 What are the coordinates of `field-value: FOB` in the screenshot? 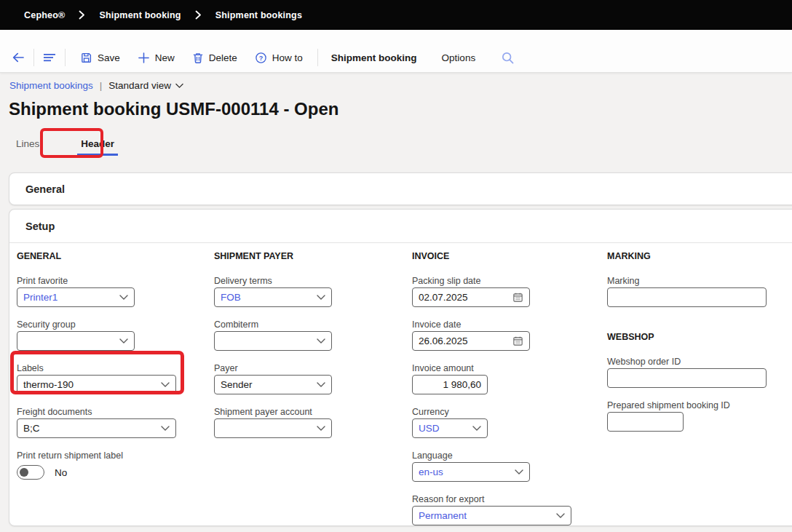 It's located at (266, 297).